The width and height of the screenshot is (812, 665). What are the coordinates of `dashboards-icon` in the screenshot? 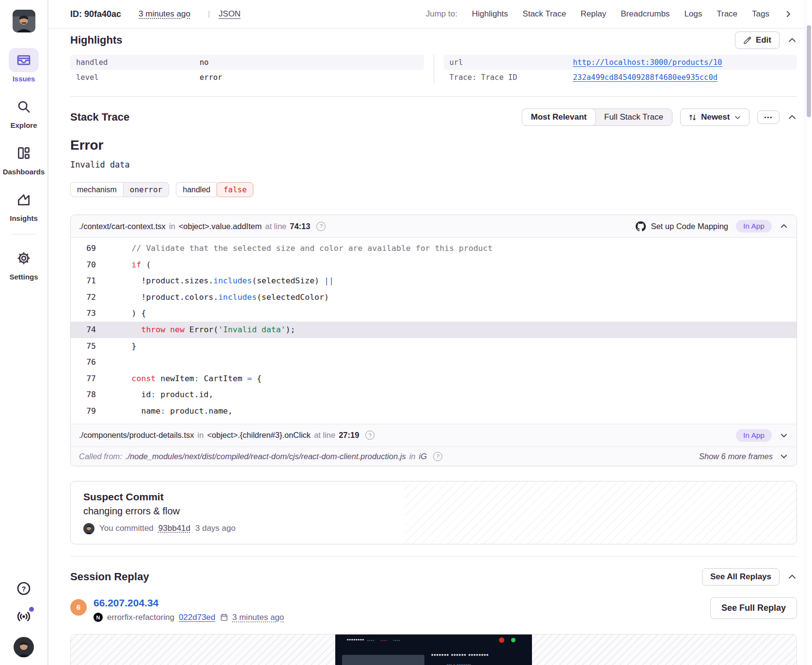 It's located at (24, 153).